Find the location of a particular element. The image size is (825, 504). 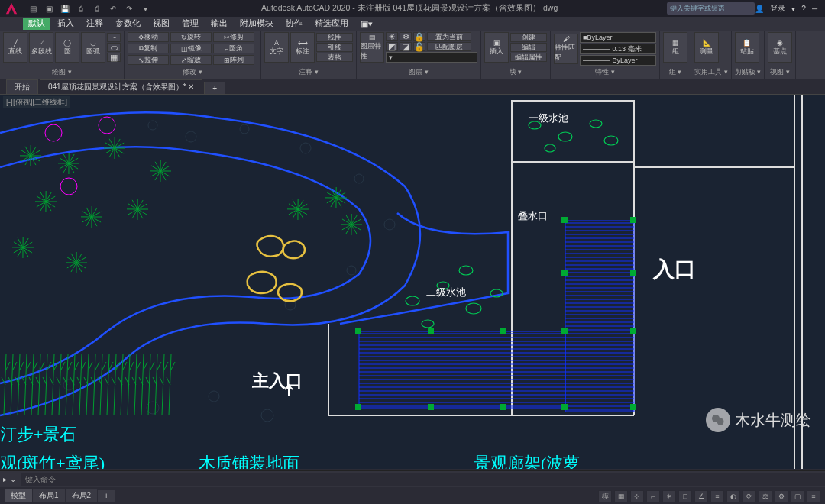

layerprops-button: ▤图层特性 is located at coordinates (372, 47).